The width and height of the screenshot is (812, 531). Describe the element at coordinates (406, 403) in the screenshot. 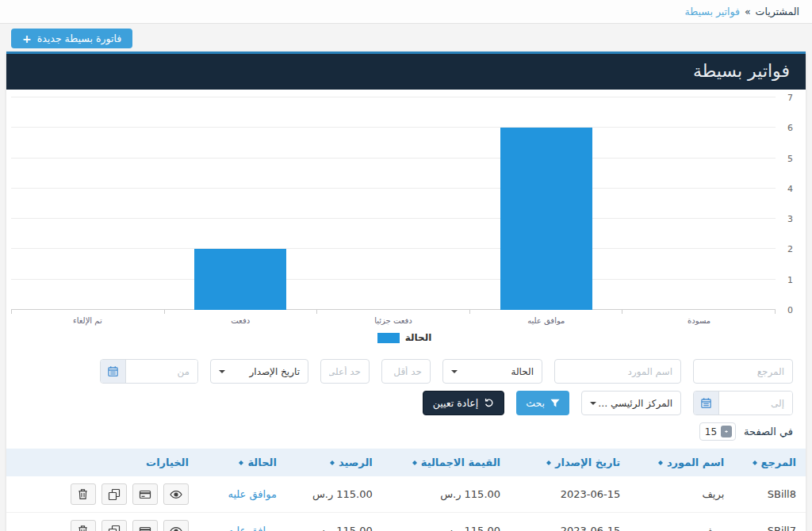

I see `filters-row-2: المركز الرئيسي - الرياض بحث إعادة تعيين` at that location.